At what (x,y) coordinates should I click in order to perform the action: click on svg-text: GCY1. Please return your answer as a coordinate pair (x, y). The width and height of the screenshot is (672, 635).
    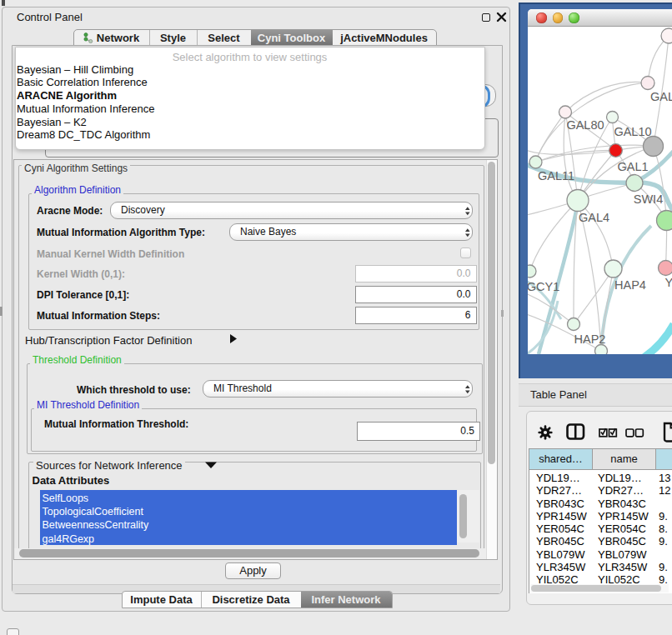
    Looking at the image, I should click on (544, 287).